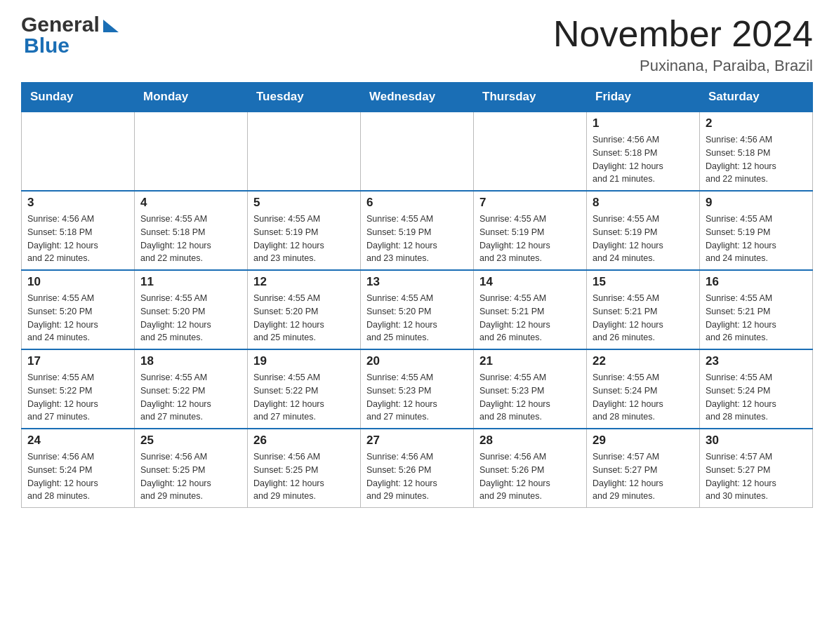 The height and width of the screenshot is (644, 834). Describe the element at coordinates (643, 310) in the screenshot. I see `calendar-cell: 15Sunrise: 4:55 AMSunset: 5:21 PMDayligh…` at that location.